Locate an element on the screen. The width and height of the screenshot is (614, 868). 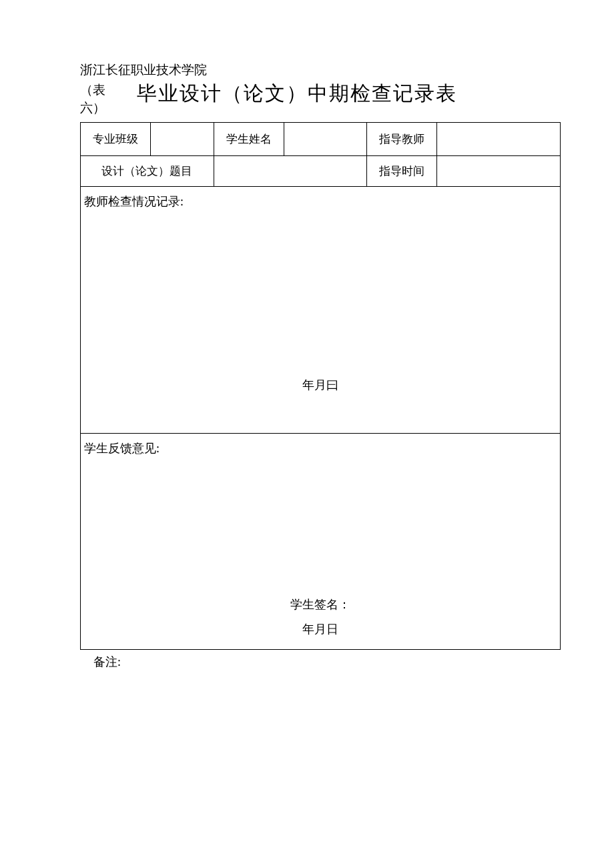
topic-value is located at coordinates (290, 171).